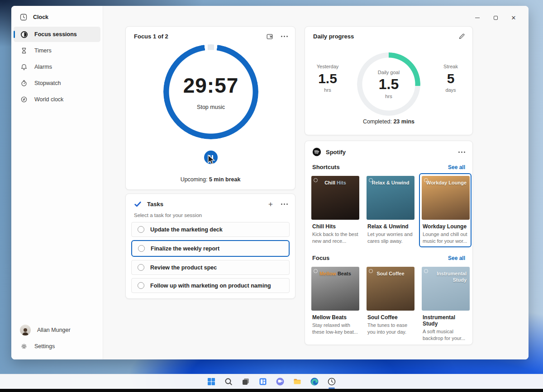 The height and width of the screenshot is (392, 543). Describe the element at coordinates (332, 382) in the screenshot. I see `clock-app-taskbar-icon` at that location.